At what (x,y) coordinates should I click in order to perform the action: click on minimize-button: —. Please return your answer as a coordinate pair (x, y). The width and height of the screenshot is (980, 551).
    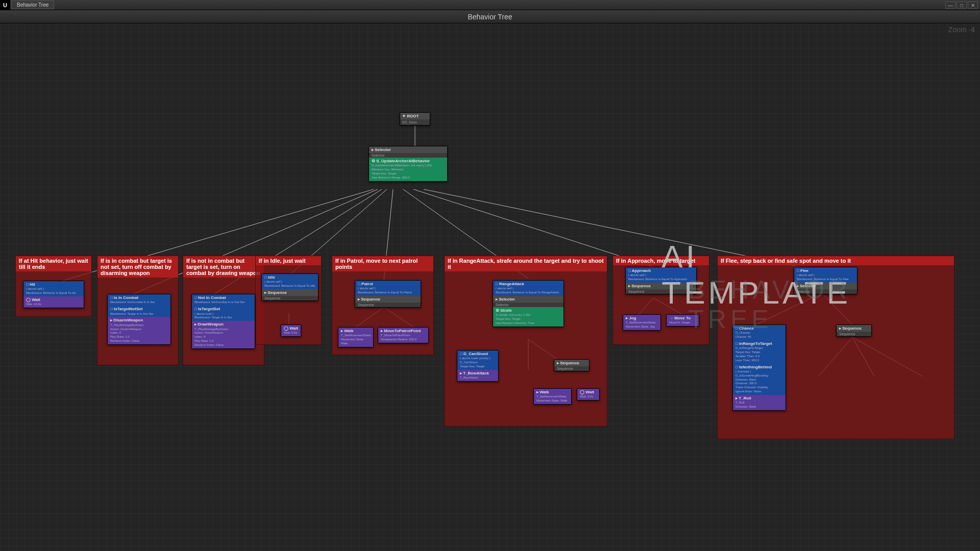
    Looking at the image, I should click on (950, 5).